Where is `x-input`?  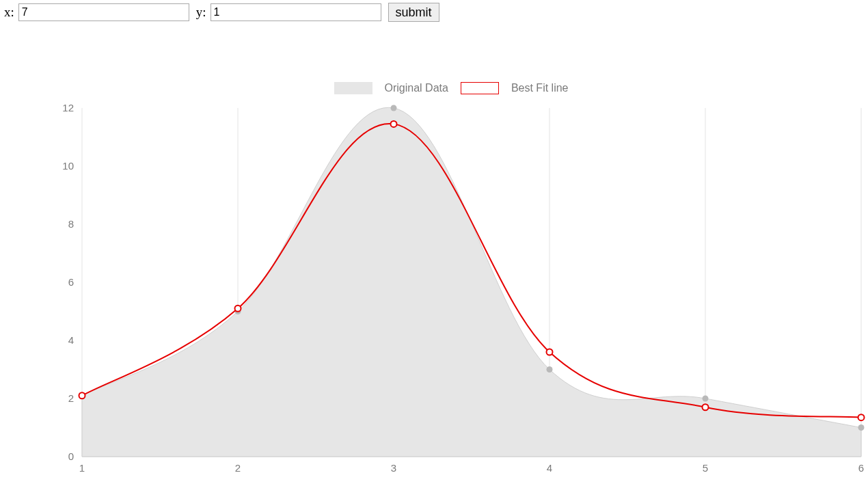
x-input is located at coordinates (104, 12).